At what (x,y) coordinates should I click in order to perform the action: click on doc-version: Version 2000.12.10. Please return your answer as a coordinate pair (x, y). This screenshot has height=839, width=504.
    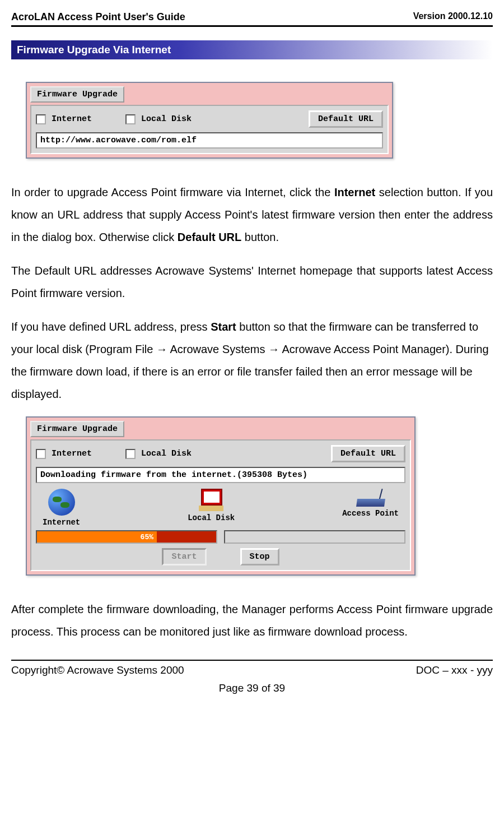
    Looking at the image, I should click on (453, 17).